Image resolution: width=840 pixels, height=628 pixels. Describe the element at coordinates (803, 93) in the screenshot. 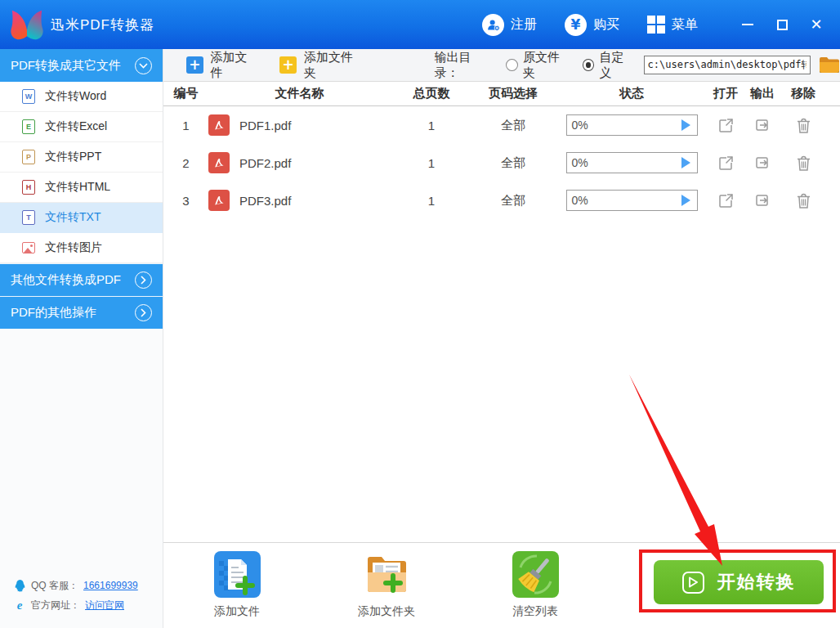

I see `col-remove: 移除` at that location.